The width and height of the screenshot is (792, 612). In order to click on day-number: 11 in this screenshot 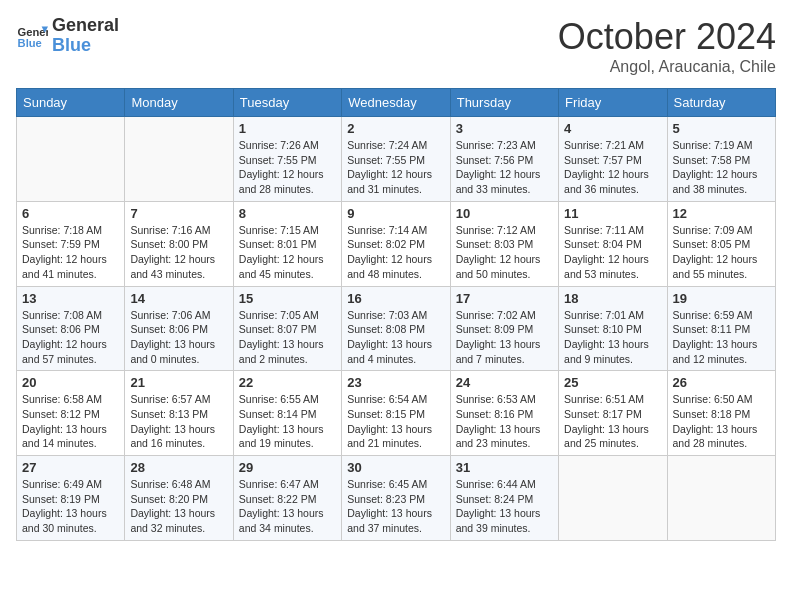, I will do `click(612, 214)`.